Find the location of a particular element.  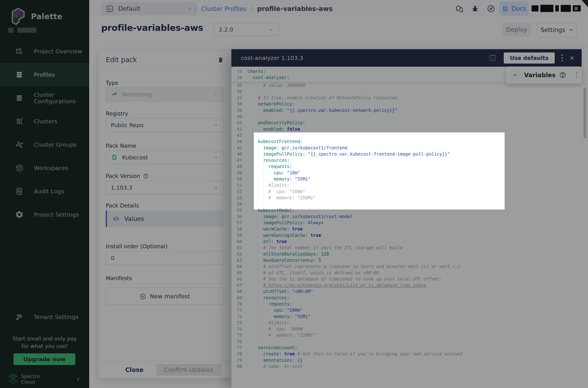

kebab-menu-icon is located at coordinates (562, 58).